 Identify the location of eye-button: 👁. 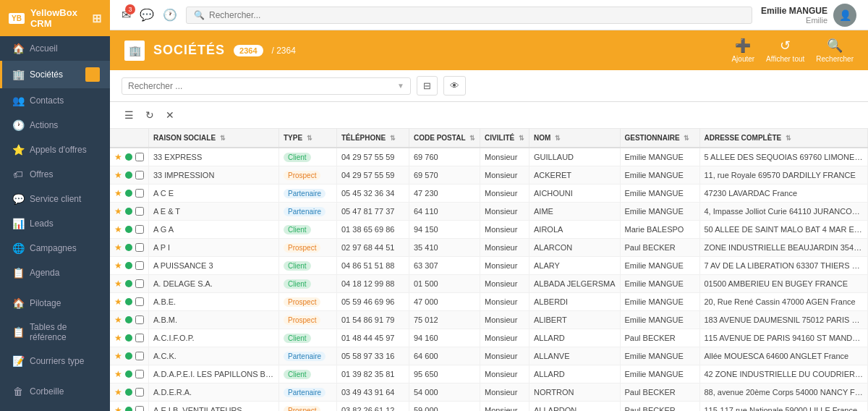
(454, 85).